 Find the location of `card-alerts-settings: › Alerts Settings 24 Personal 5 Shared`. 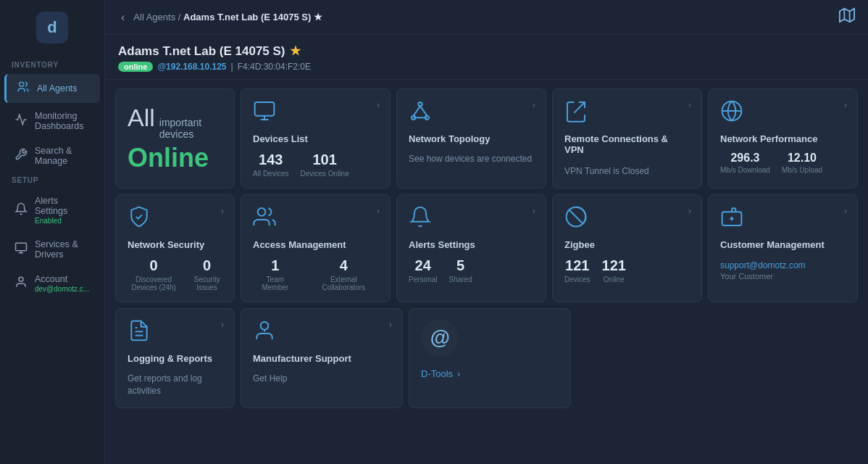

card-alerts-settings: › Alerts Settings 24 Personal 5 Shared is located at coordinates (471, 248).